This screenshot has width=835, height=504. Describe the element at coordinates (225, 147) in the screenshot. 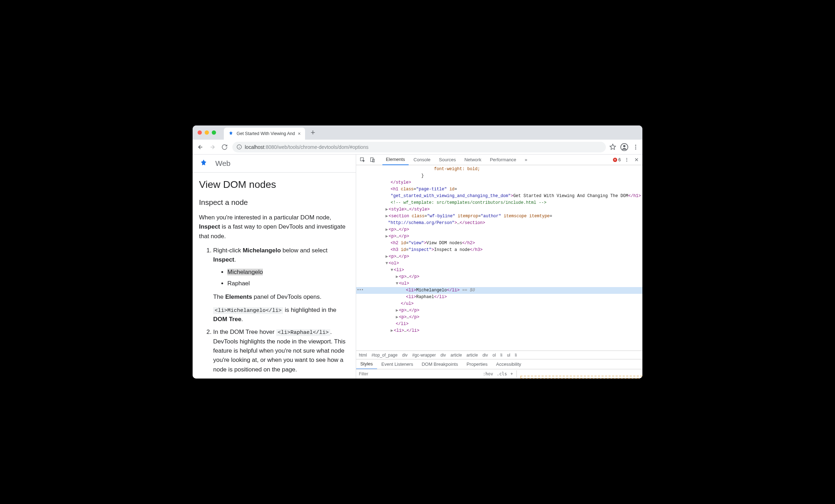

I see `reload-button` at that location.